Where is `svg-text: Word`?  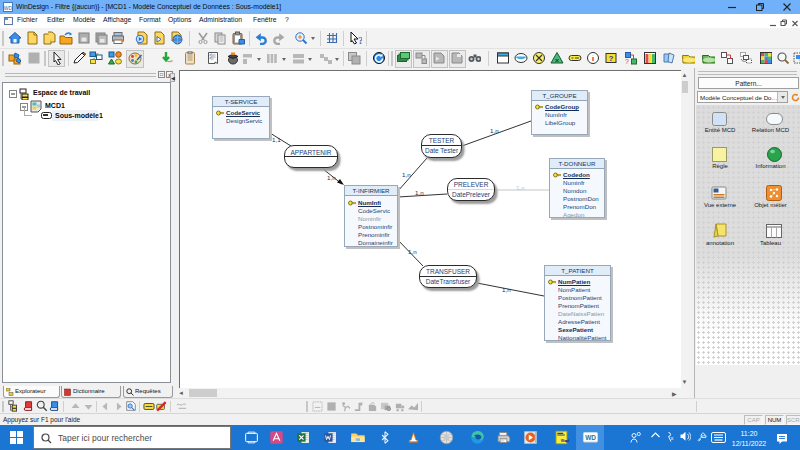
svg-text: Word is located at coordinates (565, 441).